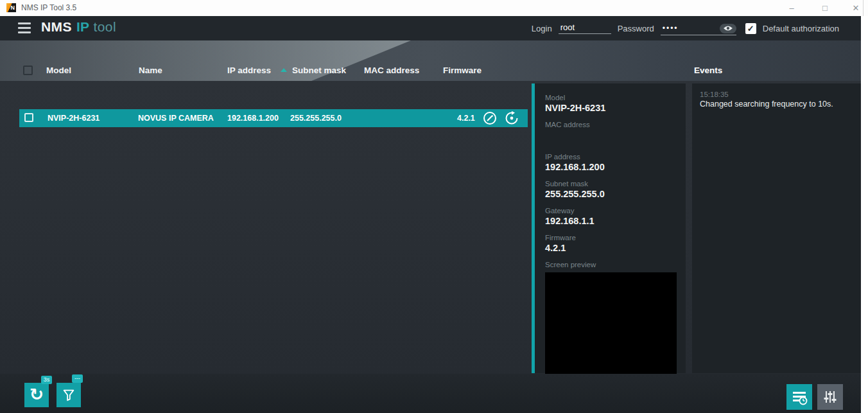 The width and height of the screenshot is (868, 413). What do you see at coordinates (59, 71) in the screenshot?
I see `column-header-model: Model` at bounding box center [59, 71].